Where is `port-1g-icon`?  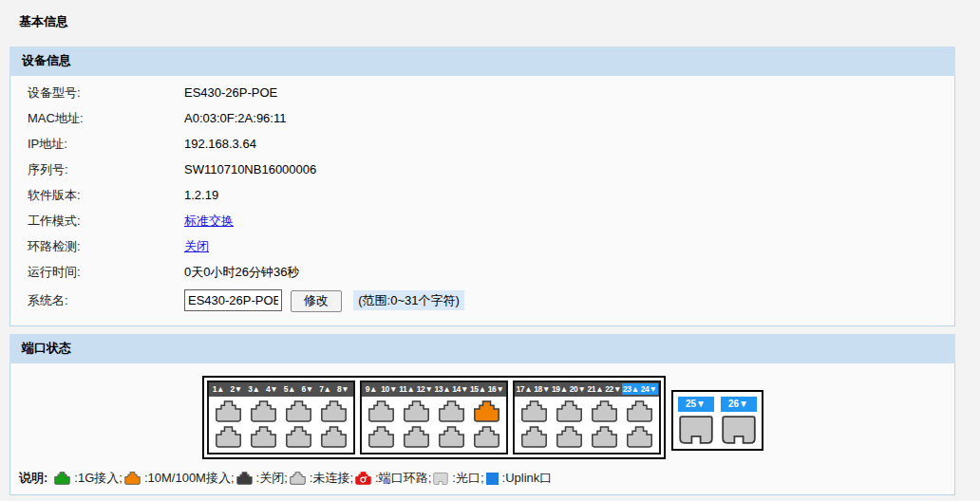
port-1g-icon is located at coordinates (63, 478).